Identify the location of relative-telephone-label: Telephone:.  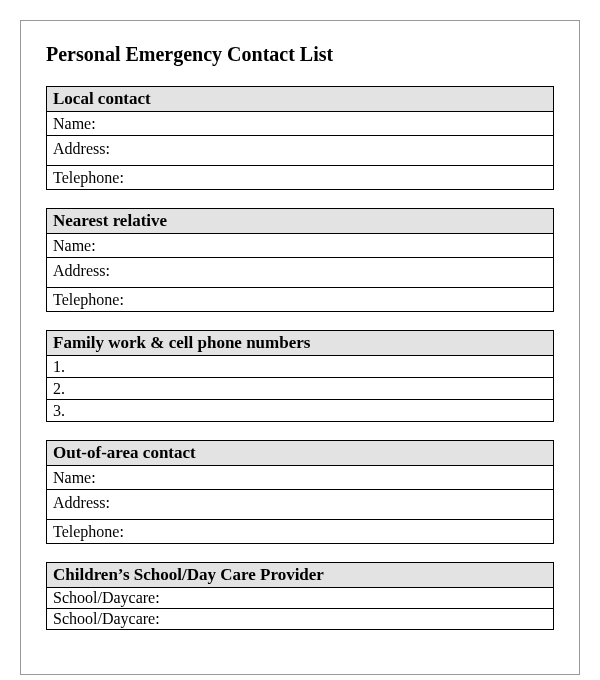
(97, 300).